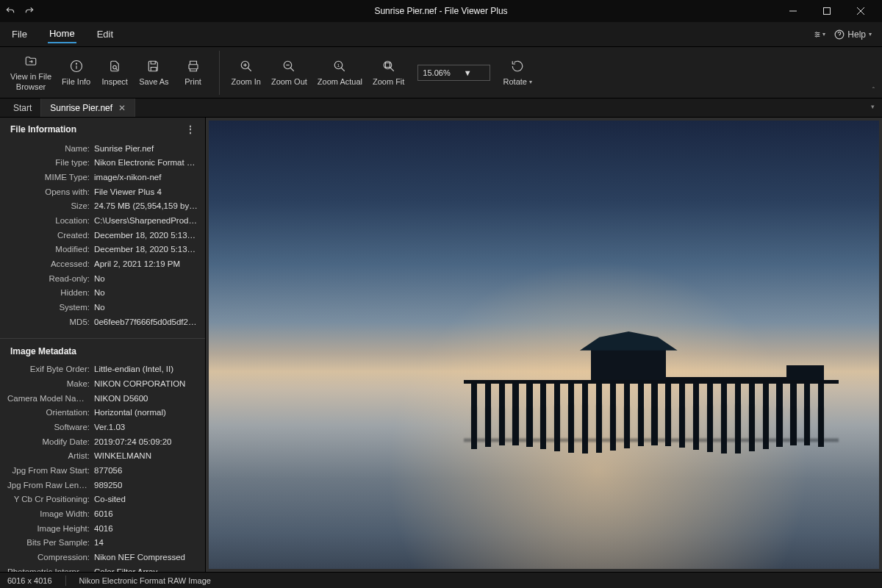 The image size is (882, 588). Describe the element at coordinates (51, 428) in the screenshot. I see `info-key: Software:` at that location.